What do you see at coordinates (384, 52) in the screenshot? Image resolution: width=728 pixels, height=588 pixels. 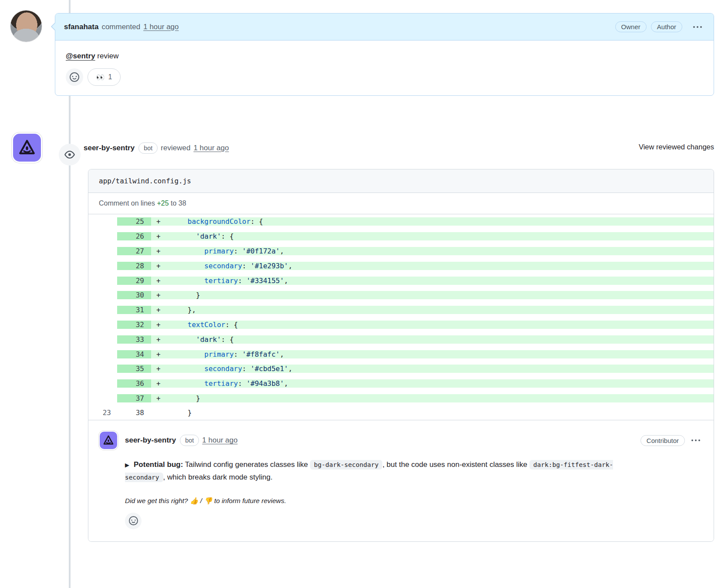 I see `comment-body: @sentry review` at bounding box center [384, 52].